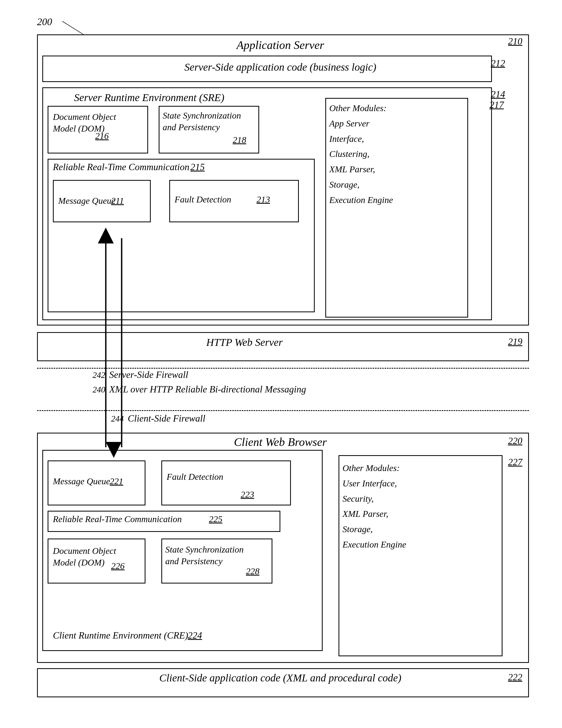  What do you see at coordinates (281, 678) in the screenshot?
I see `client-code-label: Client-Side application code (XML and pr…` at bounding box center [281, 678].